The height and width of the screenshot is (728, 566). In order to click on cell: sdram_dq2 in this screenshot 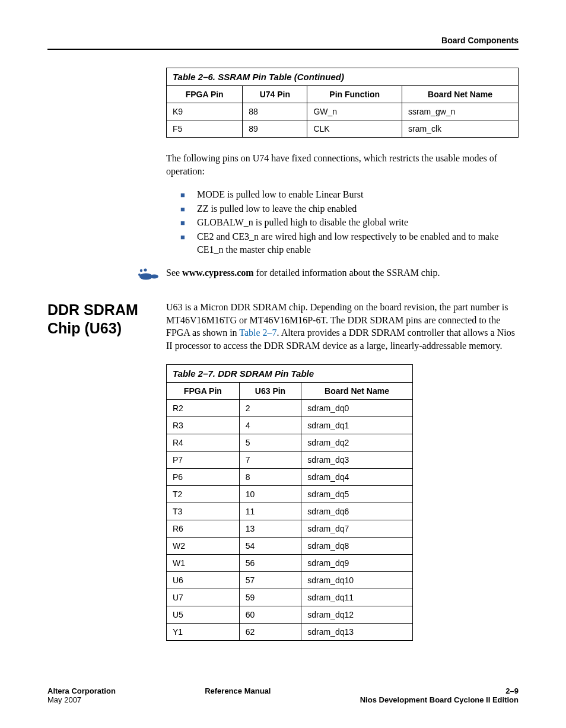, I will do `click(357, 443)`.